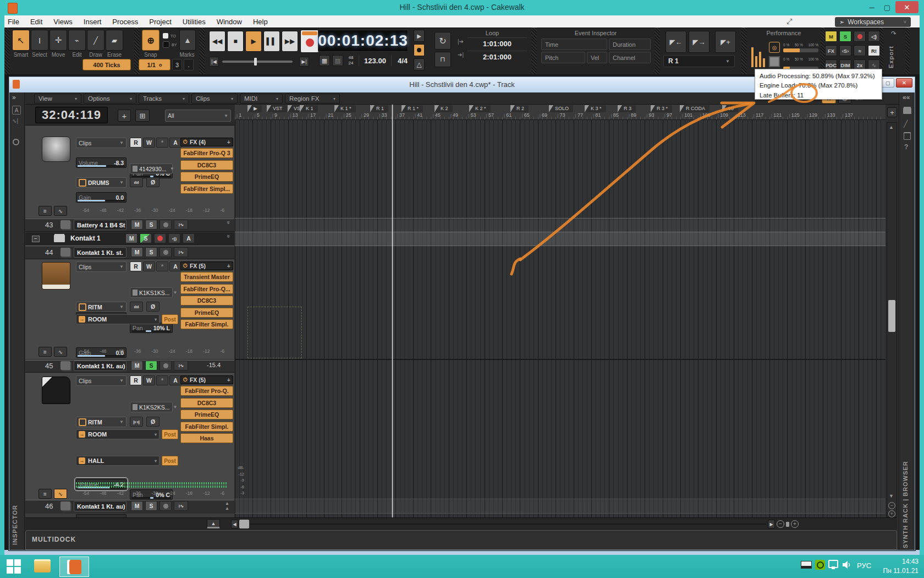 Image resolution: width=924 pixels, height=578 pixels. Describe the element at coordinates (312, 99) in the screenshot. I see `region-fx-menu: Region FX▾` at that location.